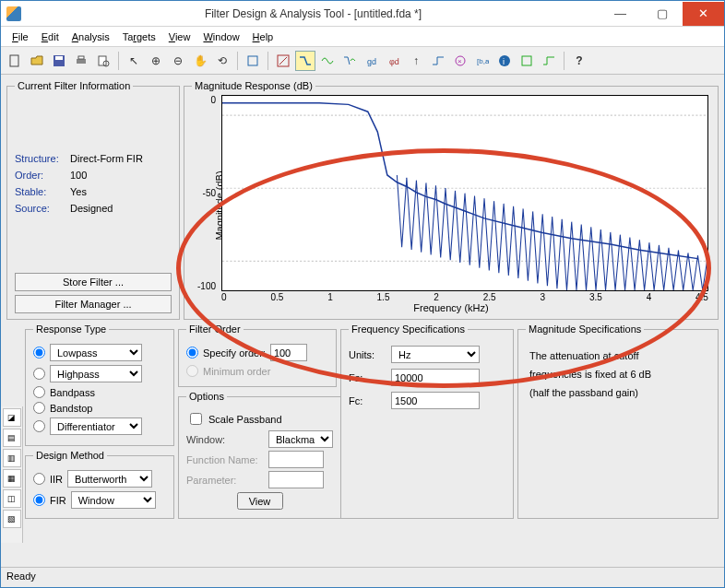  What do you see at coordinates (527, 61) in the screenshot?
I see `magnitude-spec-icon` at bounding box center [527, 61].